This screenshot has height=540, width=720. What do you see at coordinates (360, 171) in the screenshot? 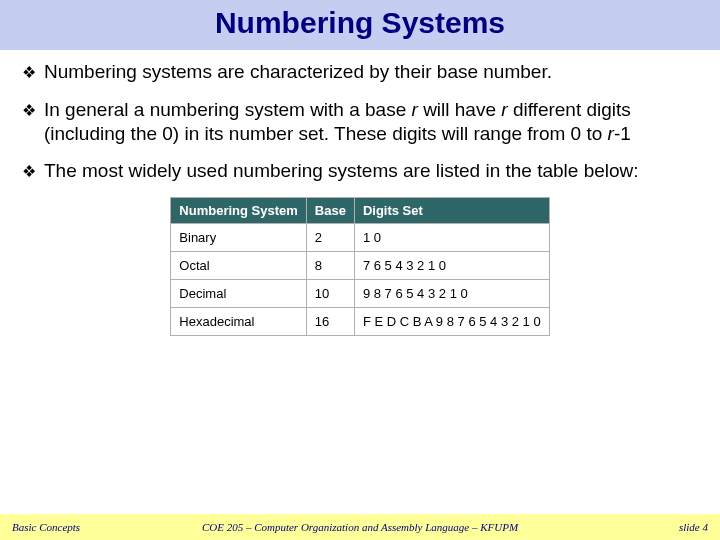
I see `bullet-item: ❖ The most widely used numbering systems…` at bounding box center [360, 171].